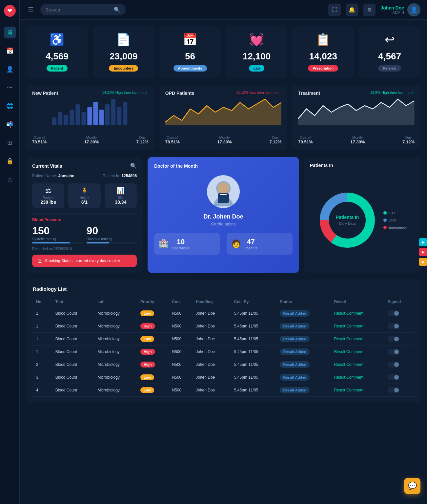 The image size is (427, 504). Describe the element at coordinates (352, 10) in the screenshot. I see `notification-button: 🔔` at that location.